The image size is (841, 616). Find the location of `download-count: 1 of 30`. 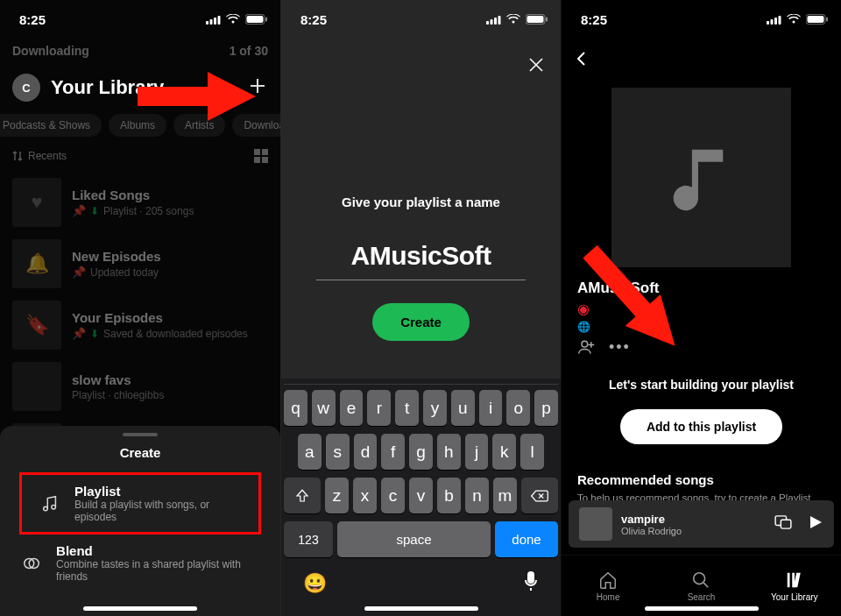

download-count: 1 of 30 is located at coordinates (249, 51).